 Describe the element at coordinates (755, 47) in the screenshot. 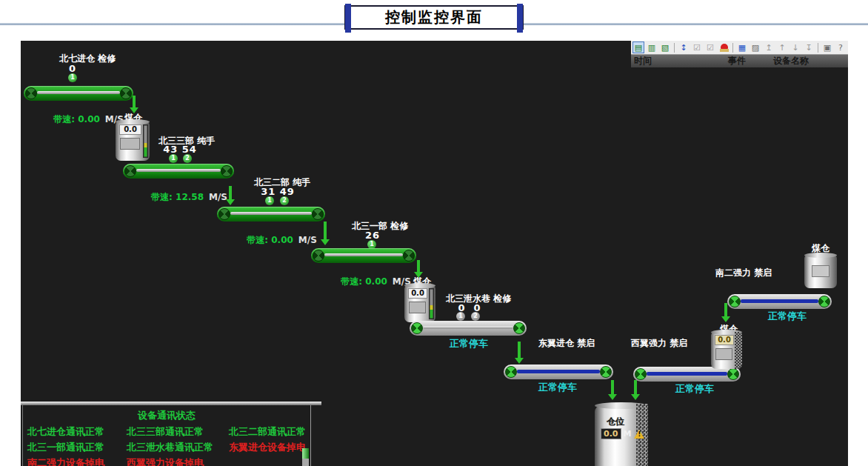

I see `edit-note-icon: ▨` at that location.